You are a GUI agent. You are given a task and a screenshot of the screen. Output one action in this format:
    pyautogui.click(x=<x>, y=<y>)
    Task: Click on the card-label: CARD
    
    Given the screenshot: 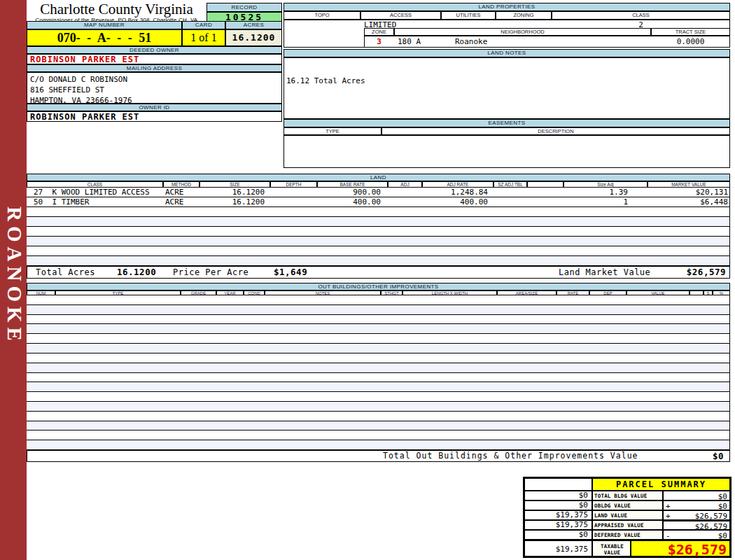 What is the action you would take?
    pyautogui.click(x=204, y=25)
    